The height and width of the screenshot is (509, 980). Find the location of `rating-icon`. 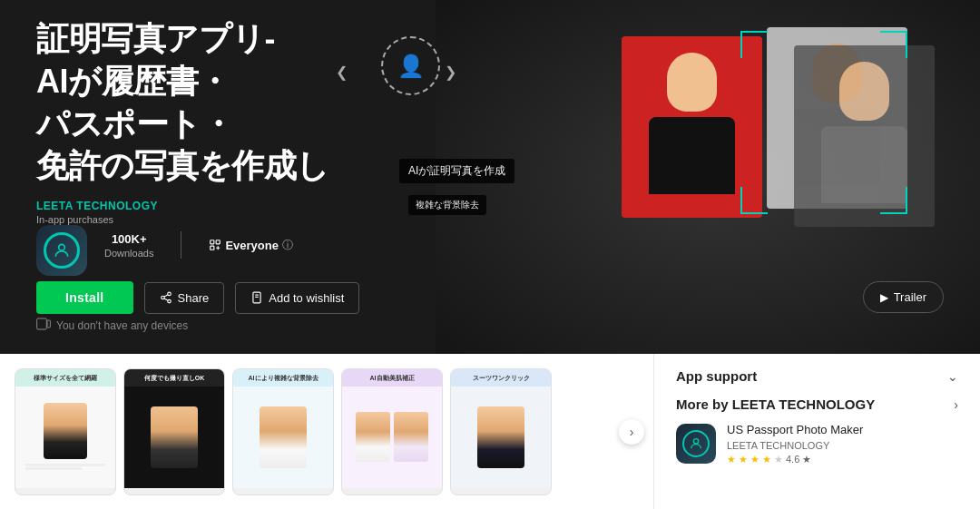

rating-icon is located at coordinates (215, 245).